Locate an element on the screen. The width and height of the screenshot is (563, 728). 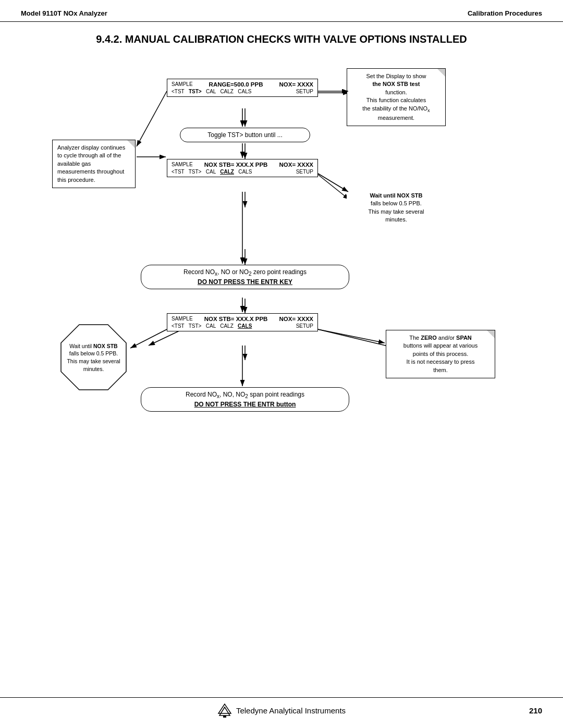
display-box-3: SAMPLE NOX STB= XXX.X PPB NOX= XXXX <TST… is located at coordinates (242, 322).